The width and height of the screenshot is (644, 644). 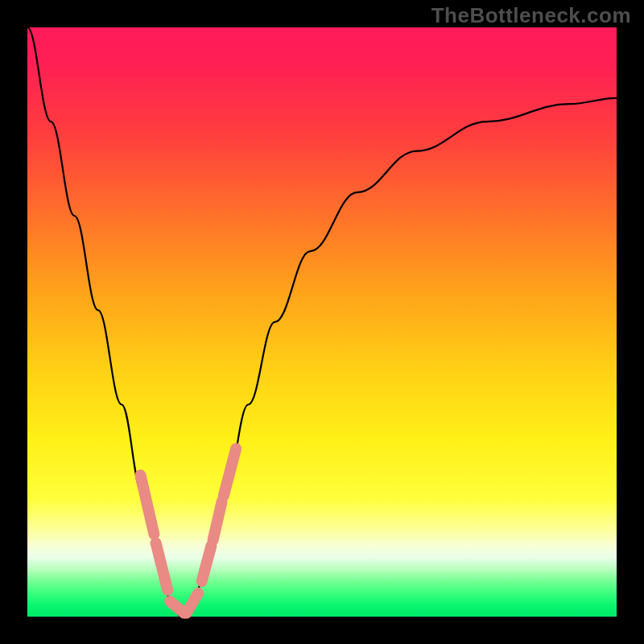 I want to click on watermark-text: TheBottleneck.com, so click(x=531, y=16).